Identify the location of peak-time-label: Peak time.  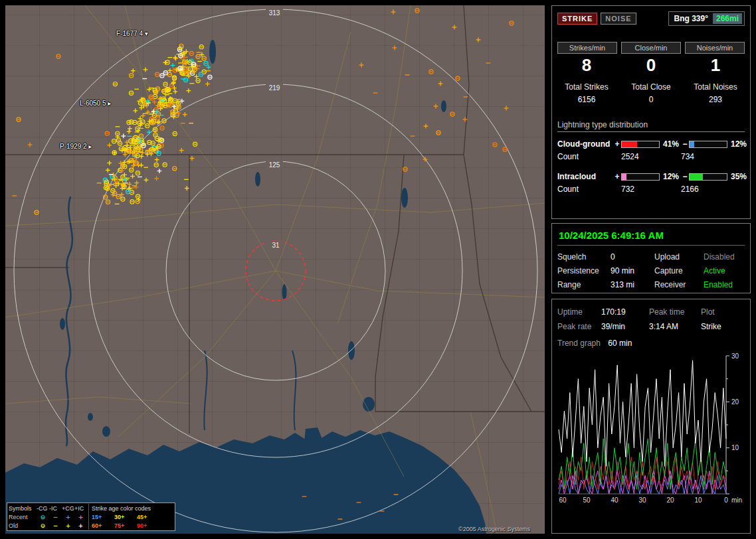
(675, 312).